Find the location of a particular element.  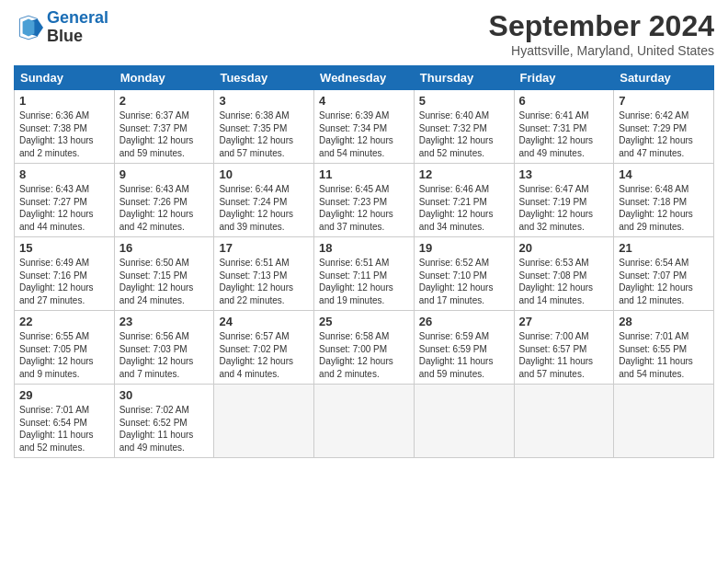

cell-text: Sunrise: 6:53 AM Sunset: 7:08 PM Dayligh… is located at coordinates (564, 282).